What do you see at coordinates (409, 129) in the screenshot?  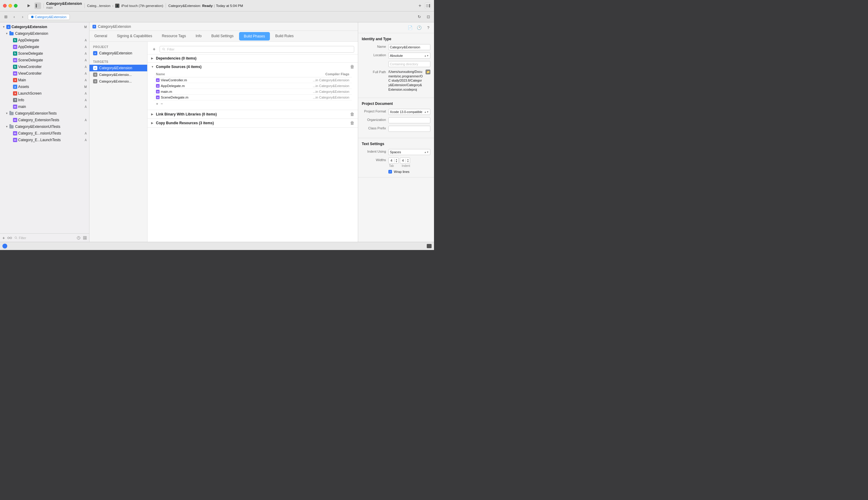 I see `class-prefix-field` at bounding box center [409, 129].